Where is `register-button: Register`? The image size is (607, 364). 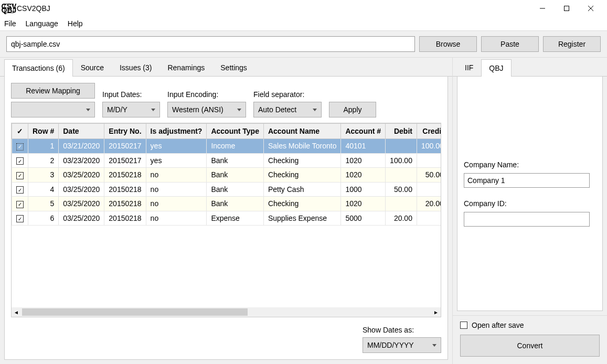
register-button: Register is located at coordinates (572, 44).